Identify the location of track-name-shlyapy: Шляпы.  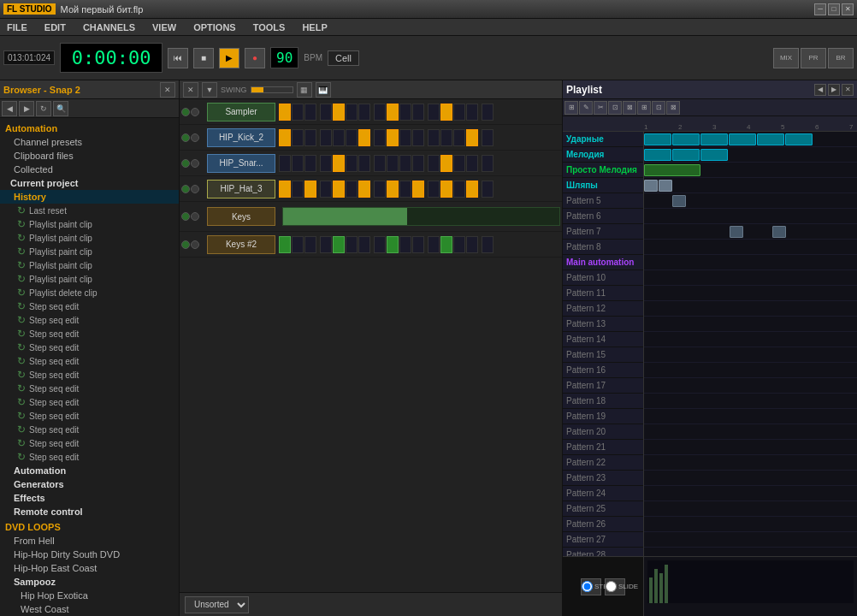
(603, 186).